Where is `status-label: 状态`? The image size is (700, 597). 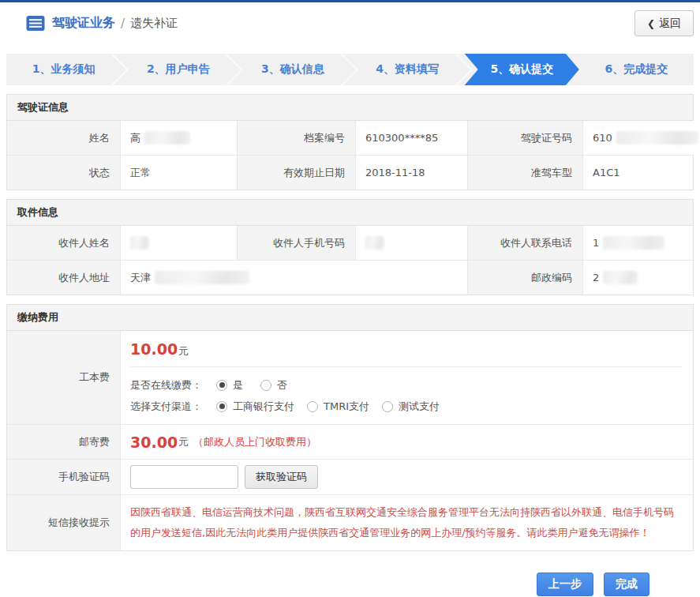 status-label: 状态 is located at coordinates (63, 172).